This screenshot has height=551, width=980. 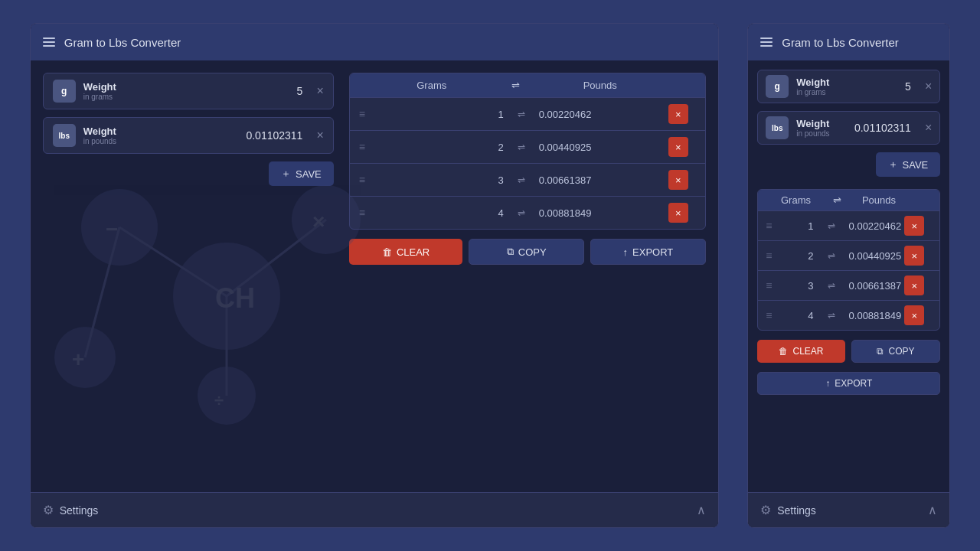 I want to click on side-table-row: ≡ 4 ⇌ 0.00881849 ×, so click(x=848, y=315).